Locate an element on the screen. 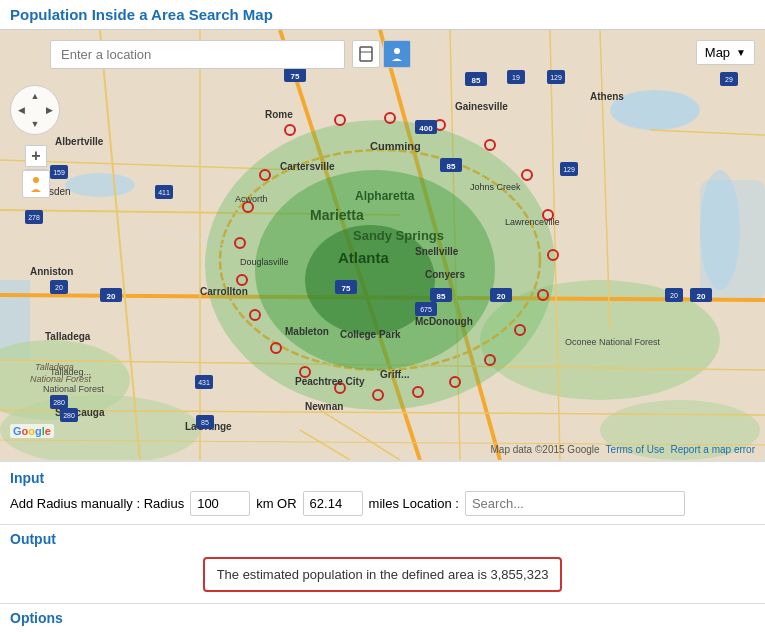 Image resolution: width=765 pixels, height=632 pixels. svg-text: Athens is located at coordinates (607, 96).